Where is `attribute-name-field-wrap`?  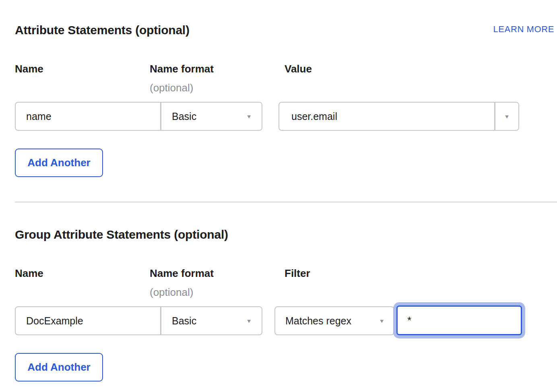 attribute-name-field-wrap is located at coordinates (88, 116).